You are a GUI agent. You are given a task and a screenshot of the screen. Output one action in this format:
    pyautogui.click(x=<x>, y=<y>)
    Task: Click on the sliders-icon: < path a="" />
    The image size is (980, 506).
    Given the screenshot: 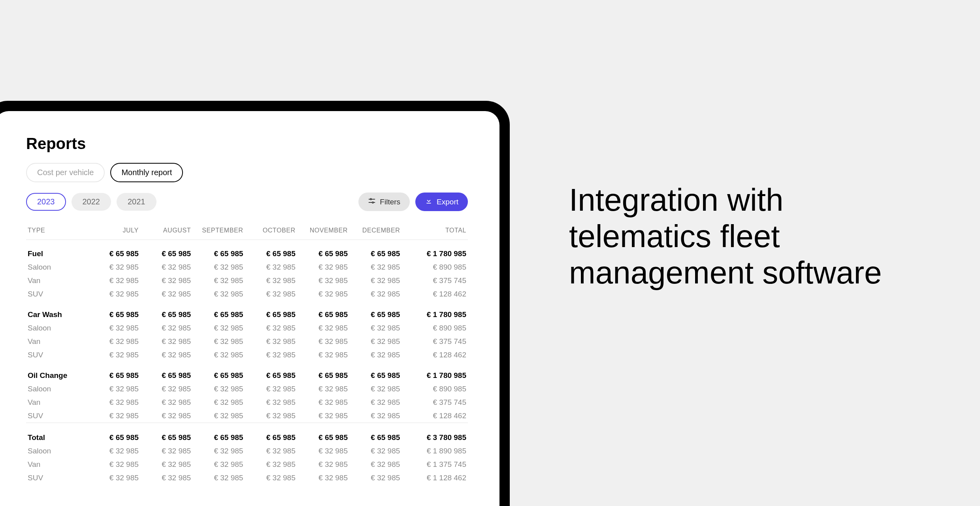 What is the action you would take?
    pyautogui.click(x=372, y=202)
    